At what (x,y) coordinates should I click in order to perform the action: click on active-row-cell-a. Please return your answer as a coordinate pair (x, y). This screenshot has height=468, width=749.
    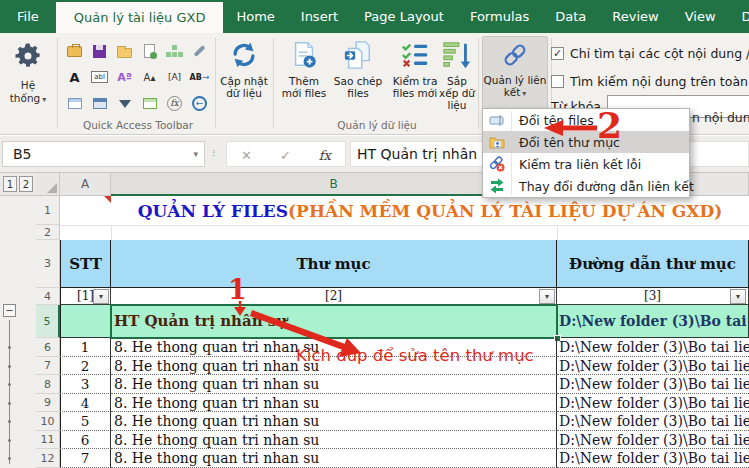
    Looking at the image, I should click on (86, 322).